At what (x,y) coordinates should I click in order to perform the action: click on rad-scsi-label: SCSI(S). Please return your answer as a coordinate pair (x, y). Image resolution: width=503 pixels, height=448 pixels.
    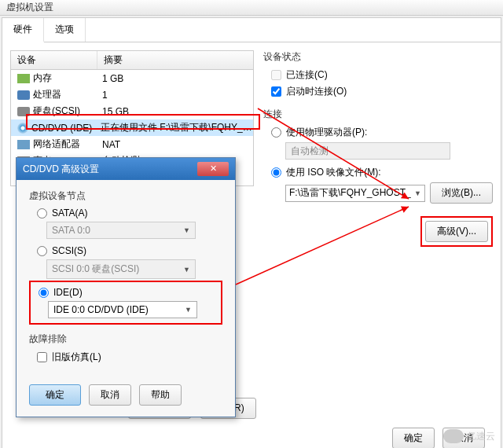
    Looking at the image, I should click on (69, 251).